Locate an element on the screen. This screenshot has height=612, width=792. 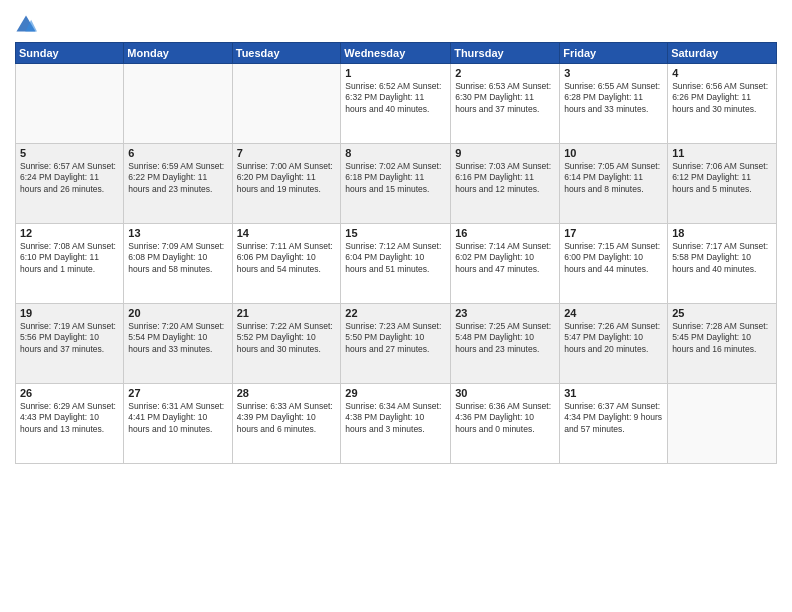
day-info: Sunrise: 6:37 AM Sunset: 4:34 PM Dayligh… is located at coordinates (614, 418).